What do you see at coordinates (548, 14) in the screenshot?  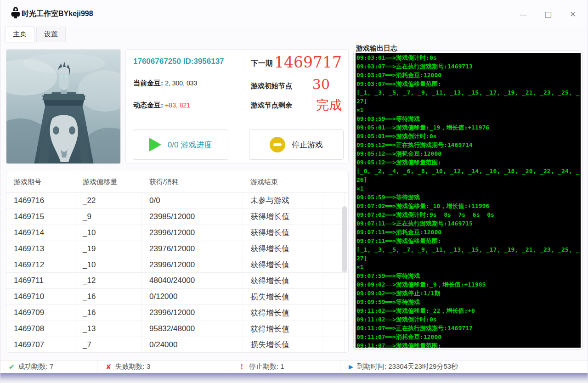 I see `maximize-icon: □` at bounding box center [548, 14].